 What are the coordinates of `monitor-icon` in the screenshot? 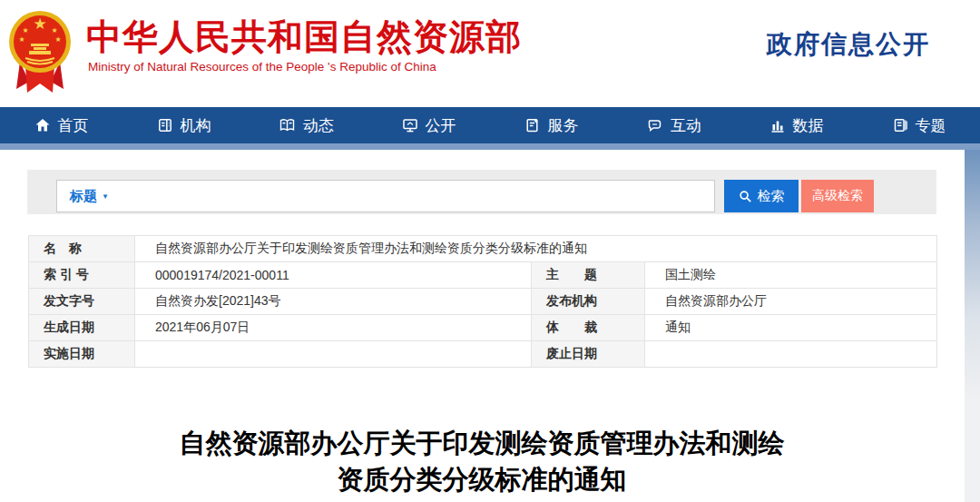 It's located at (410, 125).